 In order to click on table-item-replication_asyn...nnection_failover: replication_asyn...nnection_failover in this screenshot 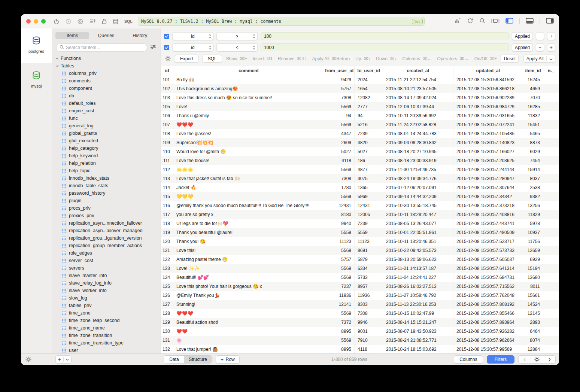, I will do `click(106, 223)`.